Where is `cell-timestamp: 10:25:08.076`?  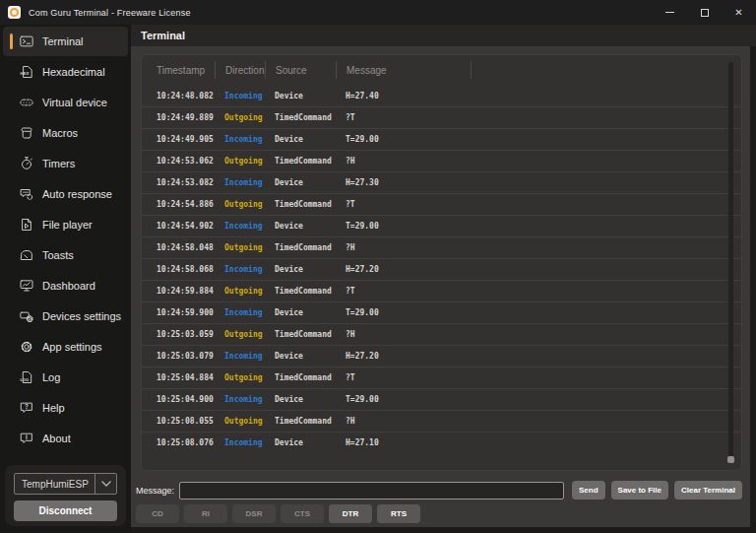 cell-timestamp: 10:25:08.076 is located at coordinates (185, 443).